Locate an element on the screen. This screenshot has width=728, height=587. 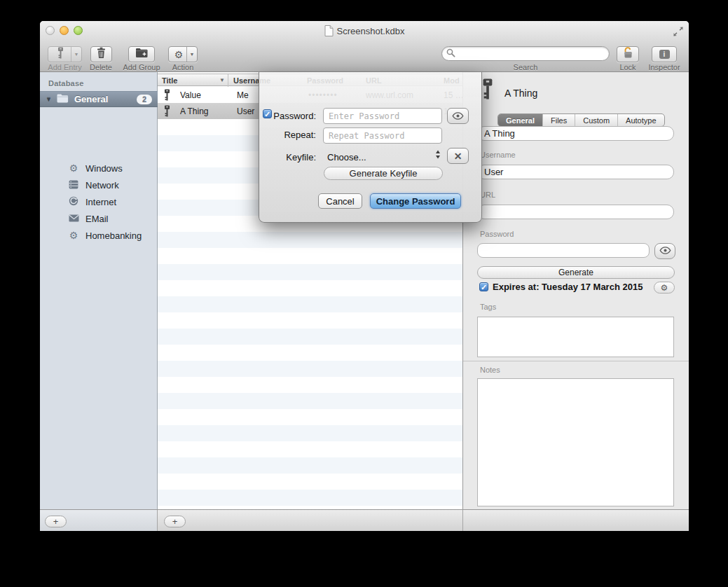
stepper-icon is located at coordinates (438, 156).